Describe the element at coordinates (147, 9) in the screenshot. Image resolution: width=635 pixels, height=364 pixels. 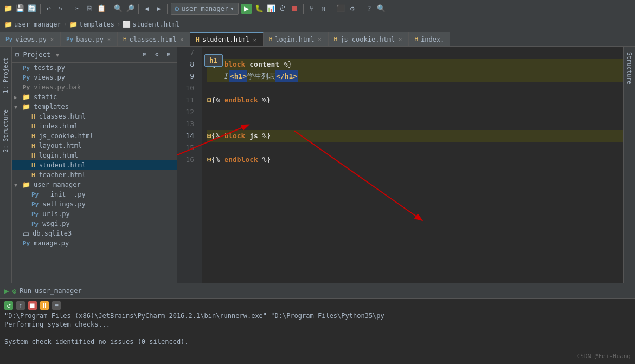
I see `back-icon: ◀` at that location.